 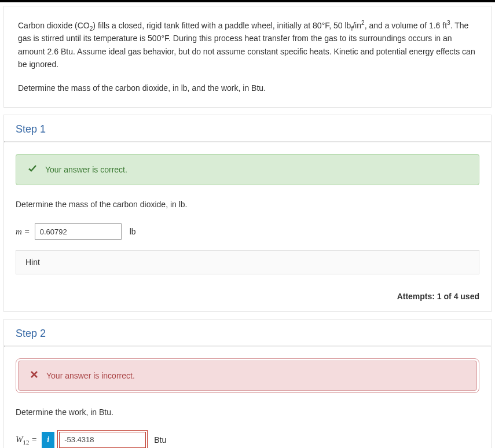 What do you see at coordinates (248, 262) in the screenshot?
I see `hint-button: Hint` at bounding box center [248, 262].